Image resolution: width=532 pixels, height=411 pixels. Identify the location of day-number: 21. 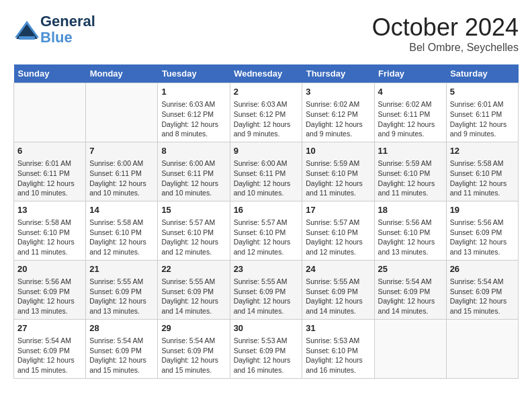
(122, 269).